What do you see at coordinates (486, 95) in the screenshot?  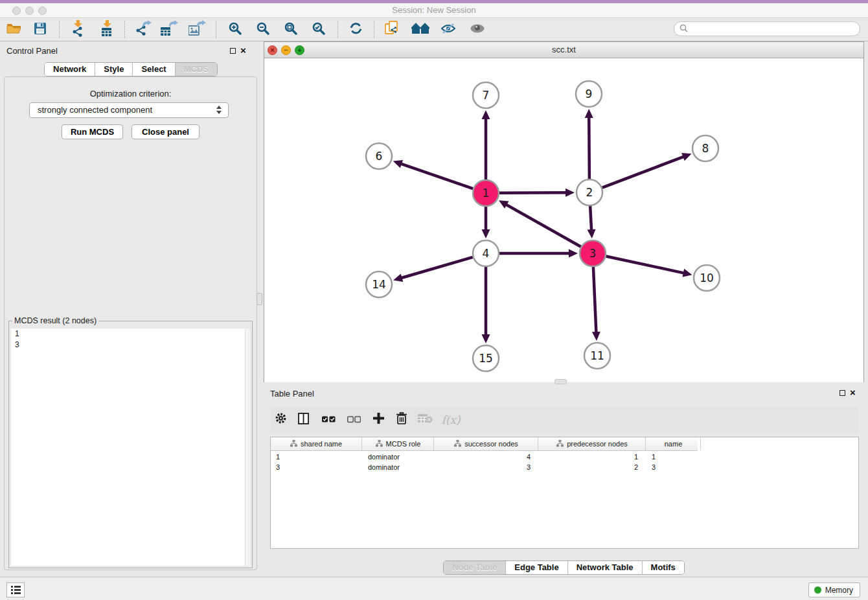 I see `node-7: 7` at bounding box center [486, 95].